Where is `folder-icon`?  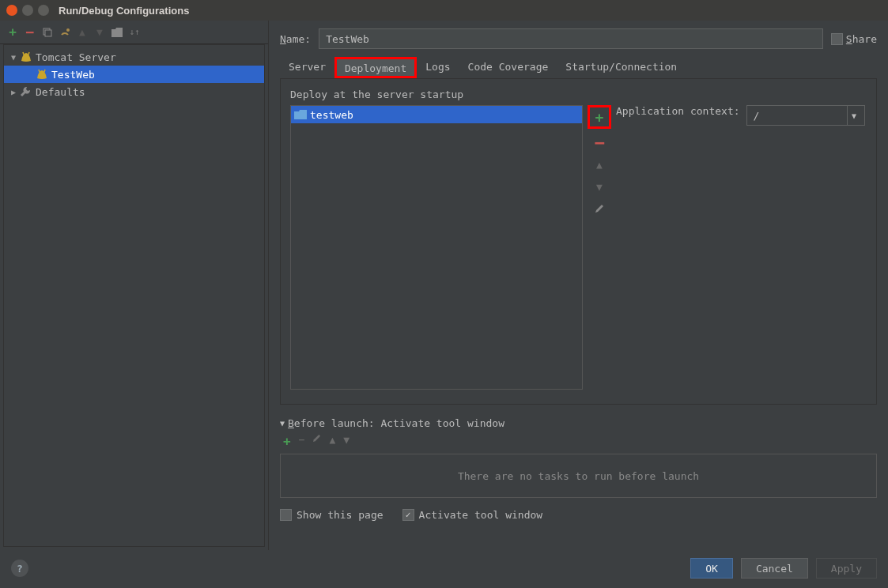
folder-icon is located at coordinates (300, 115).